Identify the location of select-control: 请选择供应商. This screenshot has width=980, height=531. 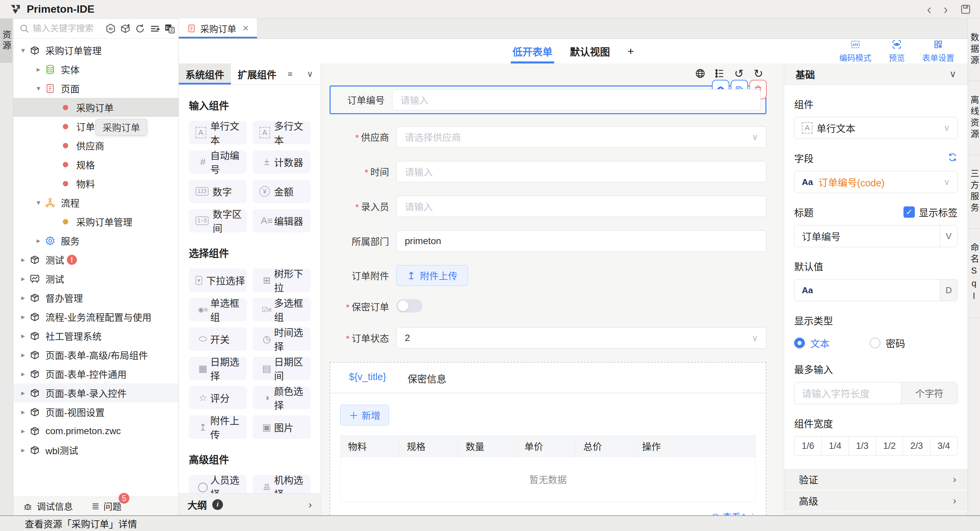
(581, 137).